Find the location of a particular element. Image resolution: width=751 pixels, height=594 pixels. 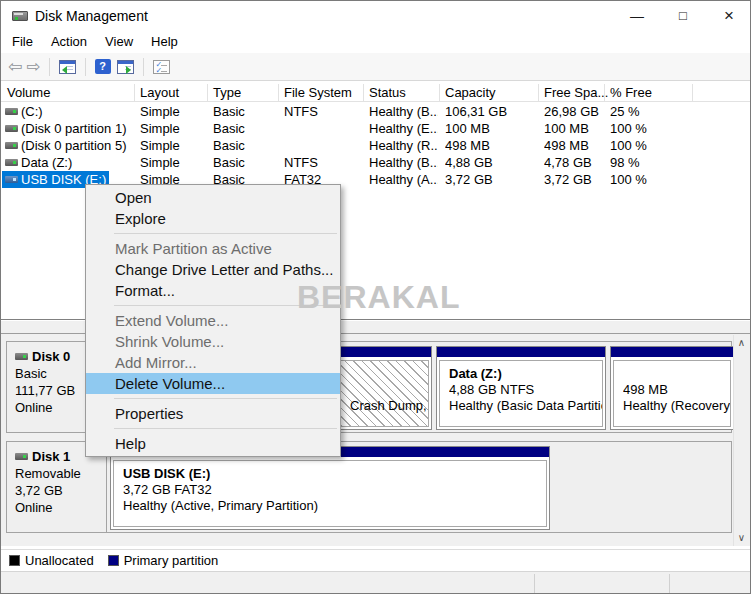

scroll-down-icon: ∨ is located at coordinates (742, 538).